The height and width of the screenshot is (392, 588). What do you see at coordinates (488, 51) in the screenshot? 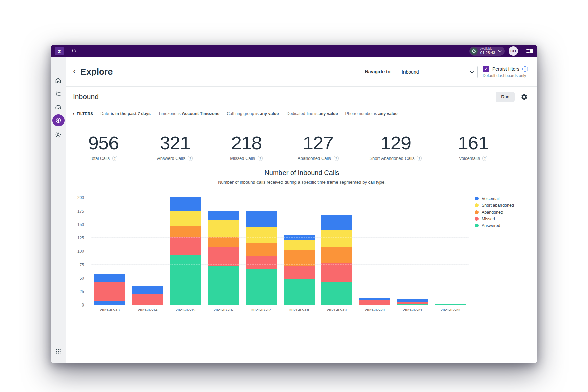
I see `status-text: Available 01:25:43` at bounding box center [488, 51].